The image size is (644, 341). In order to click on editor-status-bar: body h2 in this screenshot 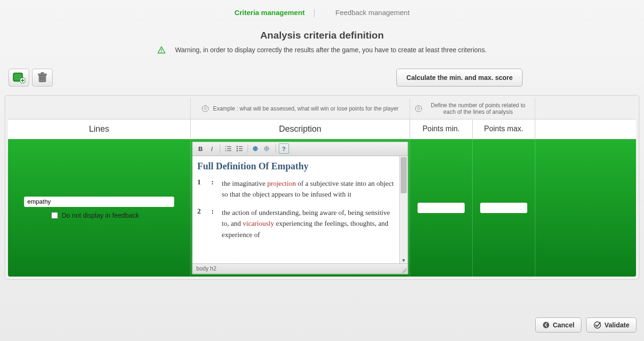, I will do `click(300, 269)`.